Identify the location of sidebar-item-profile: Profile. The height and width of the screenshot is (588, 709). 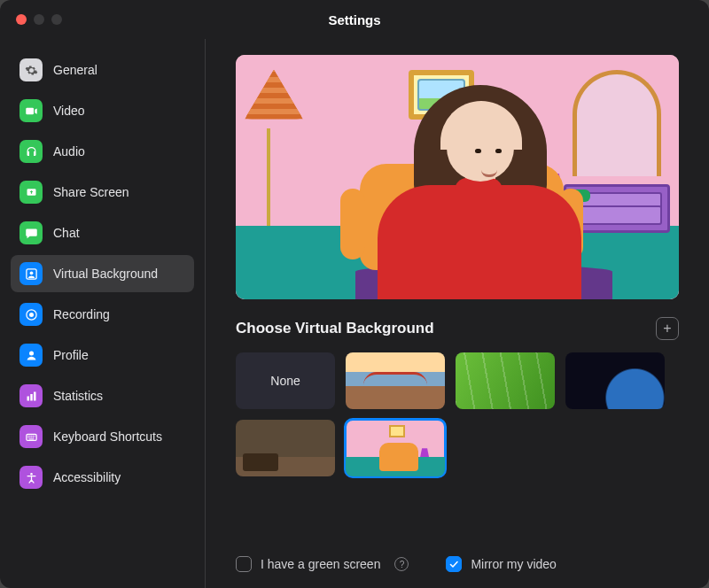
(103, 355).